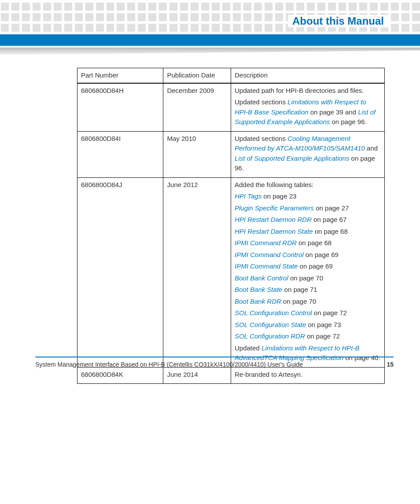 This screenshot has width=420, height=504. I want to click on cross-reference-link: Plugin Specific Parameters, so click(274, 208).